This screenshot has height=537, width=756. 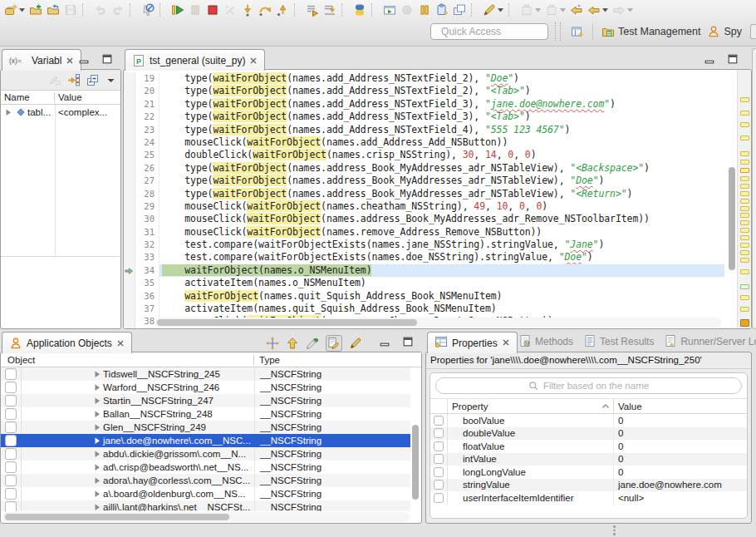 What do you see at coordinates (61, 111) in the screenshot?
I see `variable-row: tabl... <complex...` at bounding box center [61, 111].